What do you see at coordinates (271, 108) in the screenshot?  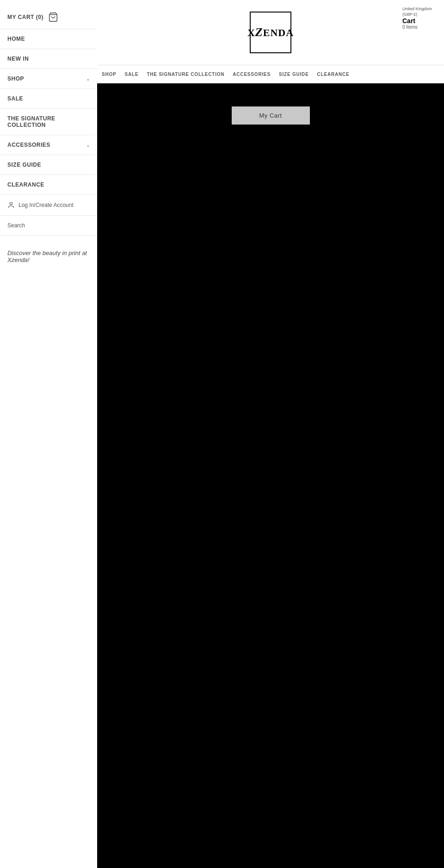 I see `my-cart-section: My Cart` at bounding box center [271, 108].